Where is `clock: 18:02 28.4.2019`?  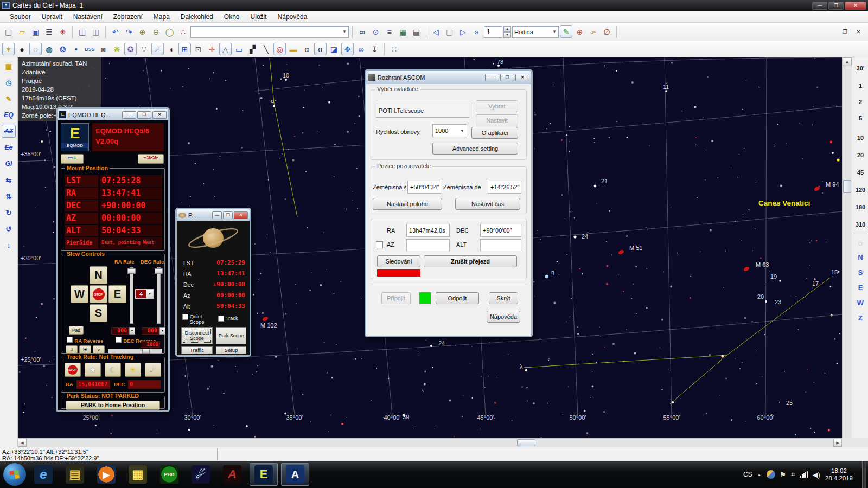 clock: 18:02 28.4.2019 is located at coordinates (841, 474).